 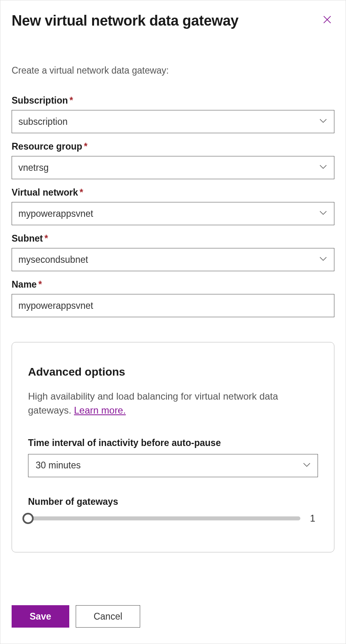 I want to click on virtual-network-label: Virtual network*, so click(x=173, y=193).